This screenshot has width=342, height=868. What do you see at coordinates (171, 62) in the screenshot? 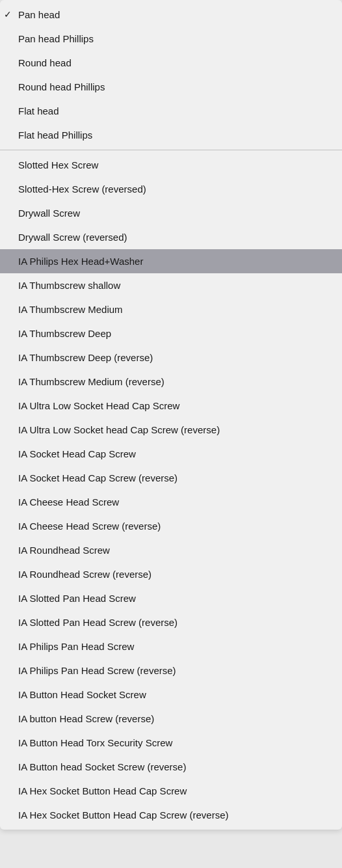
I see `list-item-round-head: ✓Round head` at bounding box center [171, 62].